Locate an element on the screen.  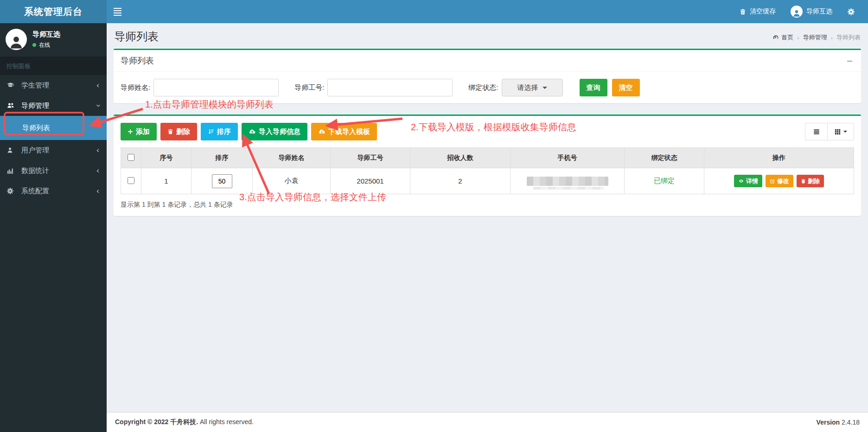
settings-button is located at coordinates (851, 12).